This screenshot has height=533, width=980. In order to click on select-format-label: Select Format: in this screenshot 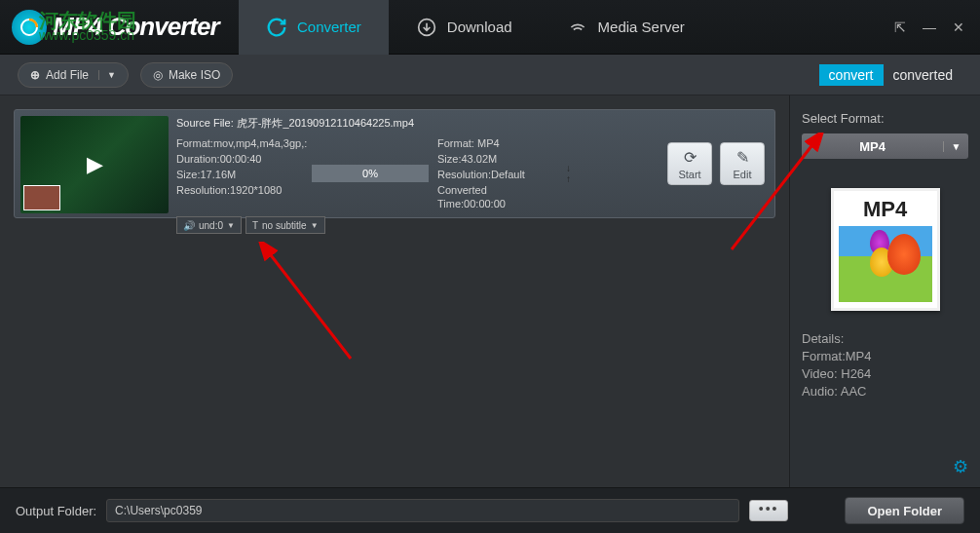, I will do `click(885, 119)`.